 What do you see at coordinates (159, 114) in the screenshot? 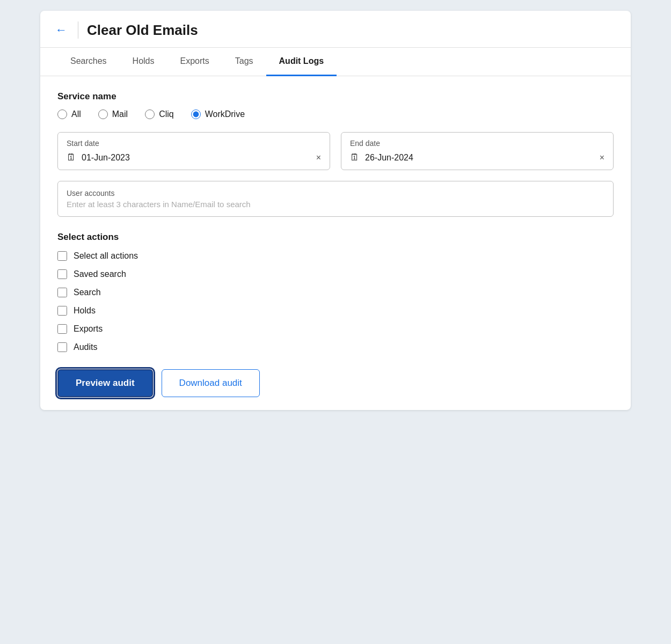
I see `radio-cliq: Cliq` at bounding box center [159, 114].